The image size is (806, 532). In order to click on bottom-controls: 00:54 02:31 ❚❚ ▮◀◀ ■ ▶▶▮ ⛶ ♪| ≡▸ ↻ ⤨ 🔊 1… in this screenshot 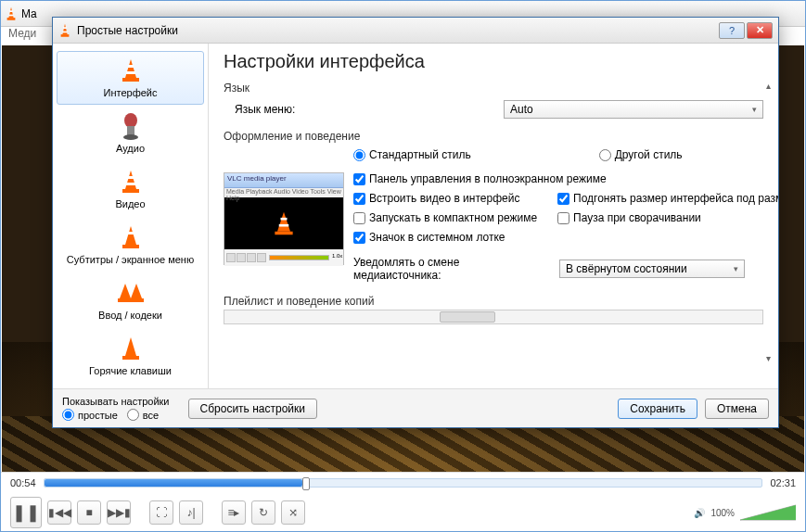, I will do `click(403, 501)`.